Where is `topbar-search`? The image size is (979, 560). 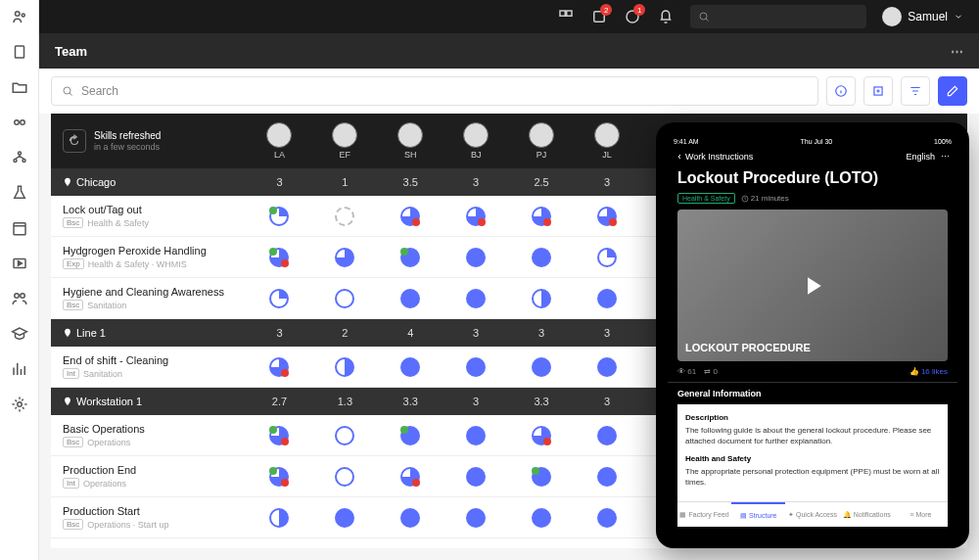 topbar-search is located at coordinates (778, 17).